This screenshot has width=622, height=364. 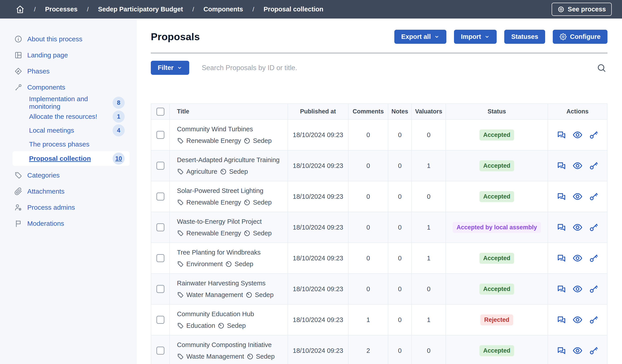 What do you see at coordinates (379, 320) in the screenshot?
I see `table-row: Community Education Hub Education Sedep …` at bounding box center [379, 320].